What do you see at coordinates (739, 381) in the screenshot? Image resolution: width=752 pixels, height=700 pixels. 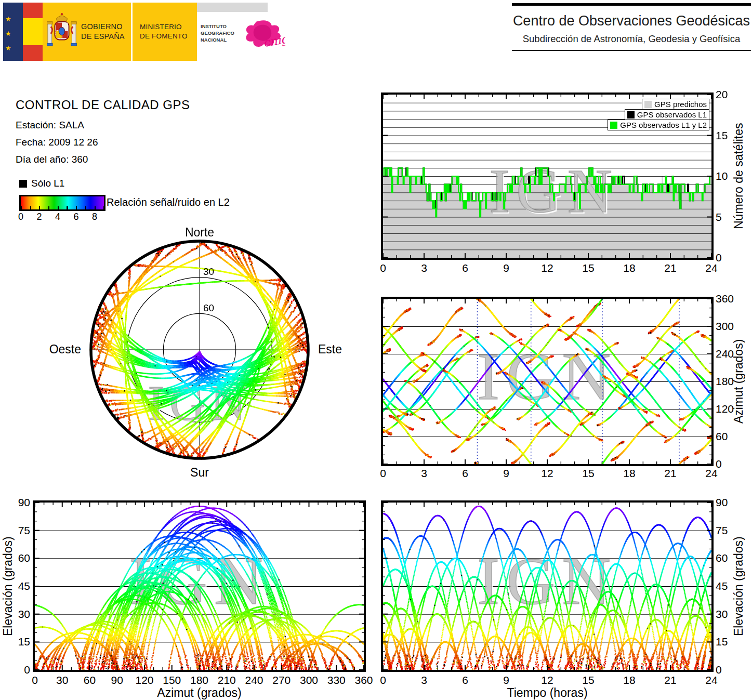 I see `aztime-y-label: Azimut (grados)` at bounding box center [739, 381].